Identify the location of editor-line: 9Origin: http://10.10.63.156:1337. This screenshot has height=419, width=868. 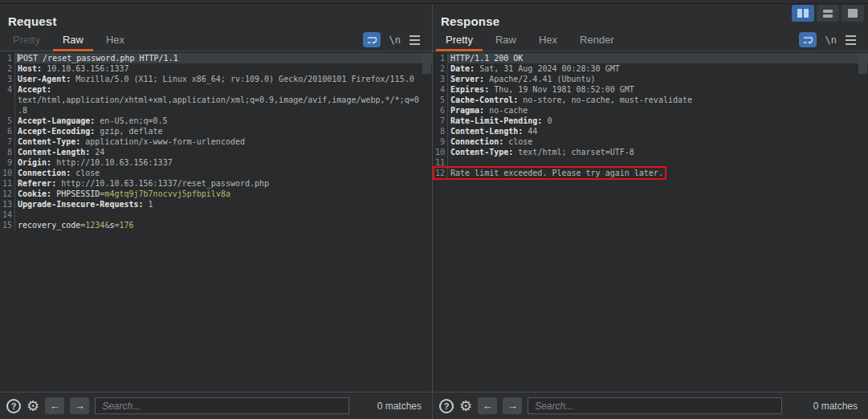
(216, 162).